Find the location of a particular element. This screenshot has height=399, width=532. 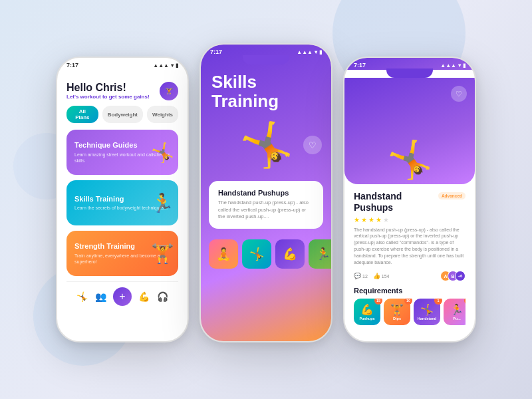

signal-icon-center: ▲▲▲ is located at coordinates (305, 52).